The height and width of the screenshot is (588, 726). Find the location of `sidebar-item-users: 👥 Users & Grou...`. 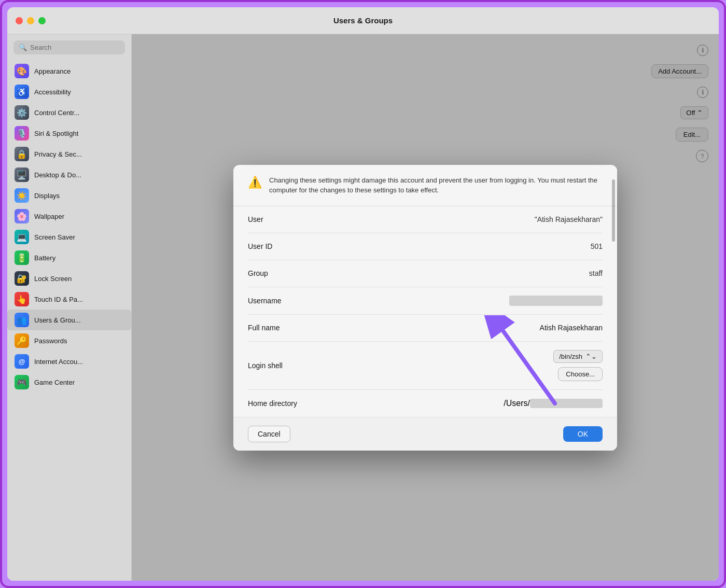

sidebar-item-users: 👥 Users & Grou... is located at coordinates (69, 320).